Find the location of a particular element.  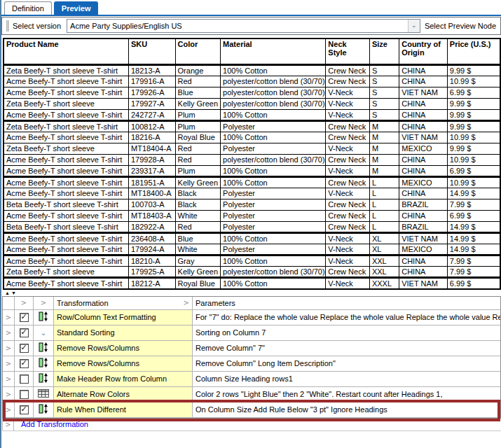

splitter-down-icon: ▼ is located at coordinates (14, 293).